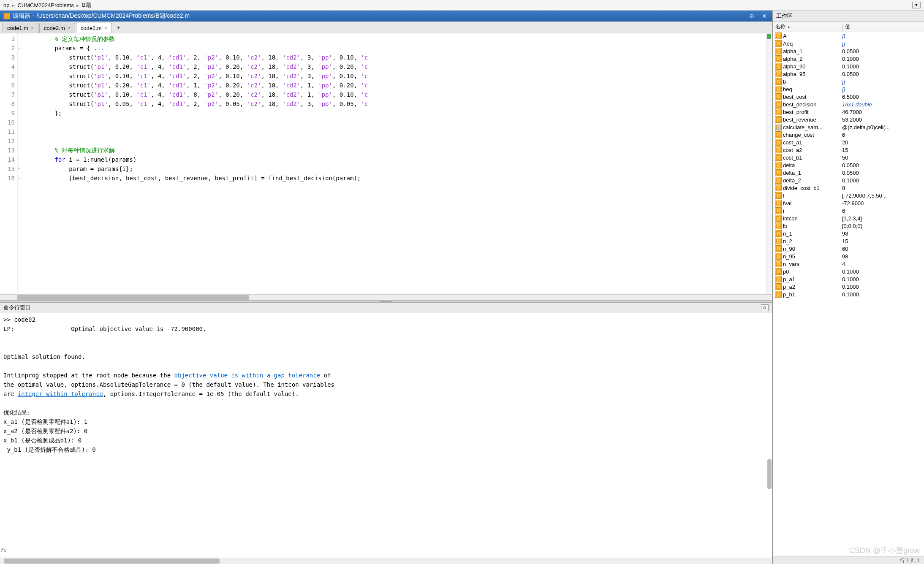 The width and height of the screenshot is (924, 564). What do you see at coordinates (119, 28) in the screenshot?
I see `add-tab-button: +` at bounding box center [119, 28].